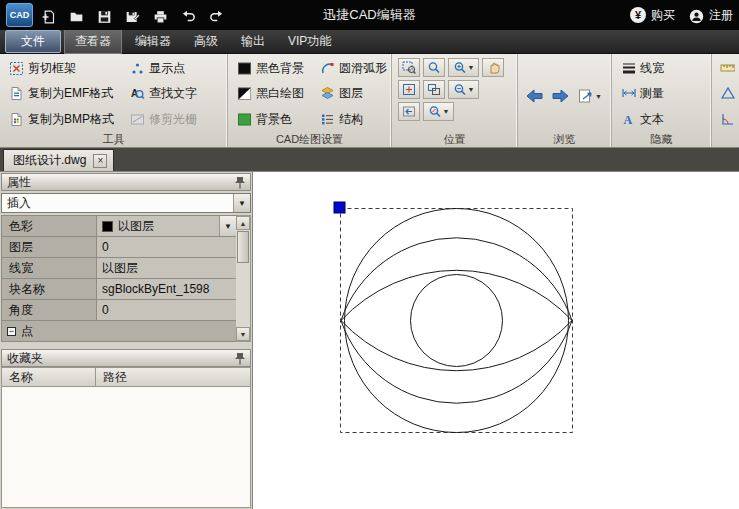 This screenshot has width=739, height=509. What do you see at coordinates (188, 16) in the screenshot?
I see `undo-icon` at bounding box center [188, 16].